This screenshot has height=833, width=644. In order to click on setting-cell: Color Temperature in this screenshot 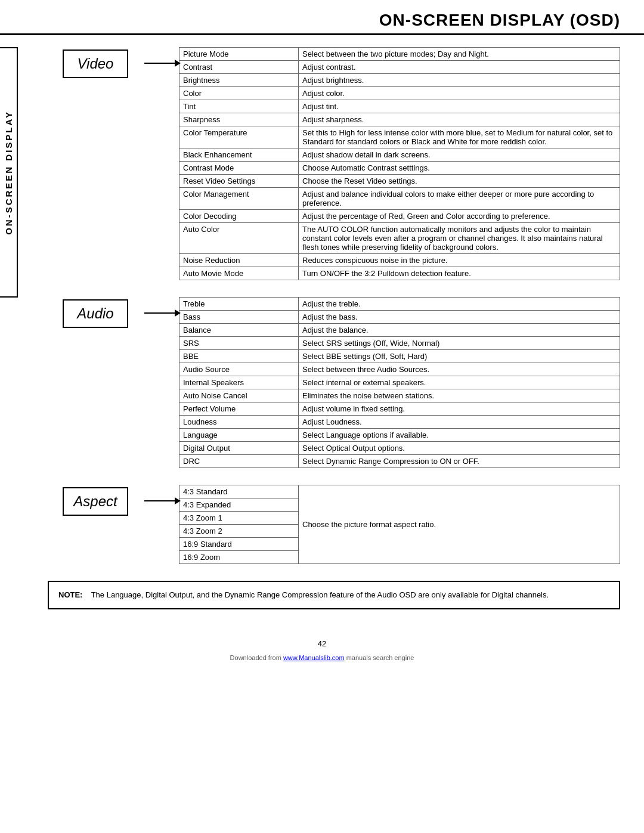, I will do `click(239, 137)`.